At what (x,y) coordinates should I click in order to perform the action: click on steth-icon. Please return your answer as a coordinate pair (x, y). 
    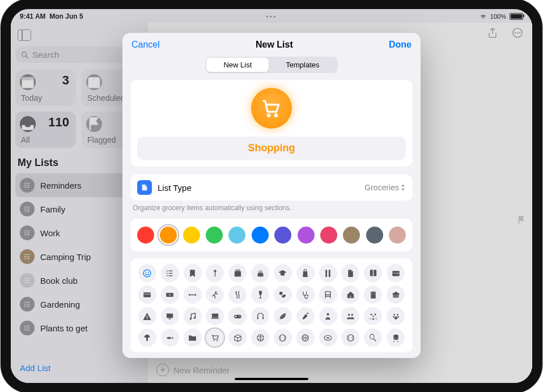
    Looking at the image, I should click on (306, 295).